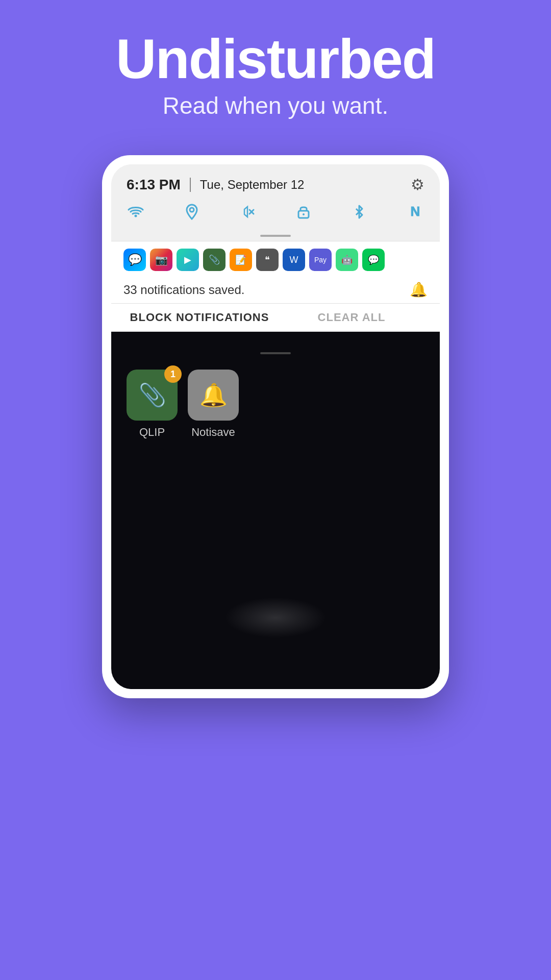 Image resolution: width=551 pixels, height=980 pixels. Describe the element at coordinates (320, 260) in the screenshot. I see `pay-icon: Pay` at that location.